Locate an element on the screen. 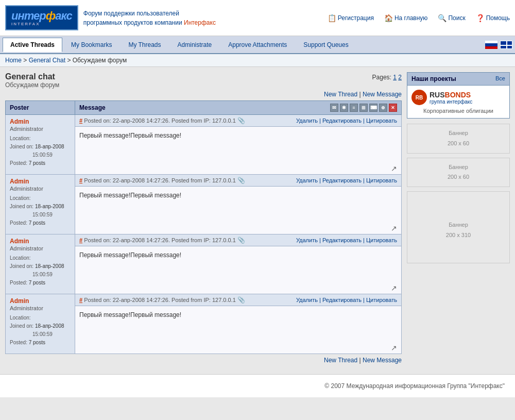  poster-role-1: Administrator is located at coordinates (27, 189).